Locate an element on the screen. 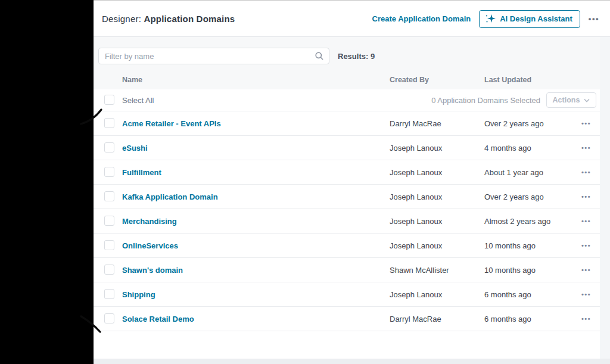 This screenshot has height=364, width=610. actions-label: Actions is located at coordinates (567, 100).